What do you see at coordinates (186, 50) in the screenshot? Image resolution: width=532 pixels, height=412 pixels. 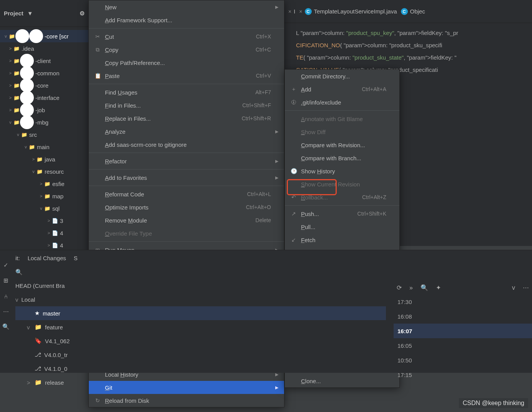 I see `menu-item-copy: ⧉CopyCtrl+C` at bounding box center [186, 50].